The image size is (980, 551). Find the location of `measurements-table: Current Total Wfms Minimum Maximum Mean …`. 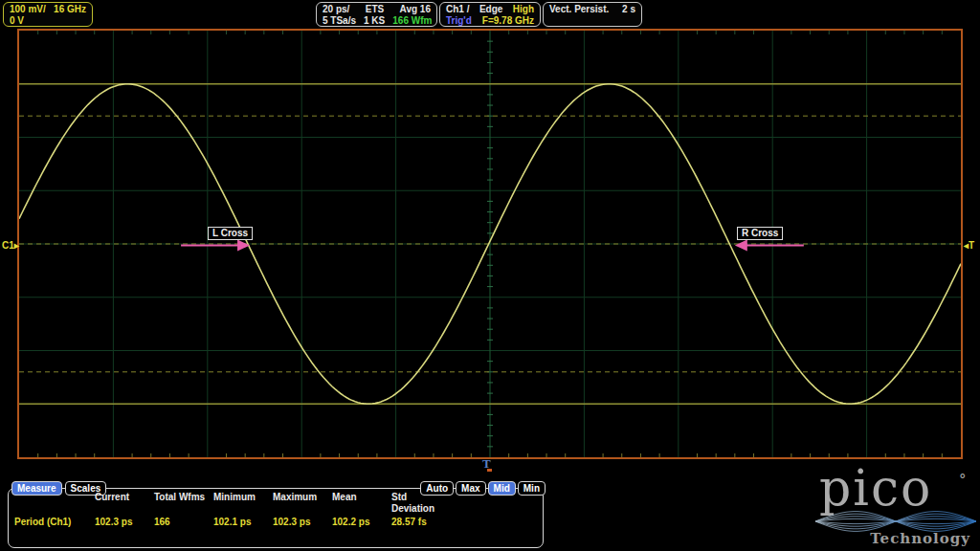

measurements-table: Current Total Wfms Minimum Maximum Mean … is located at coordinates (277, 510).